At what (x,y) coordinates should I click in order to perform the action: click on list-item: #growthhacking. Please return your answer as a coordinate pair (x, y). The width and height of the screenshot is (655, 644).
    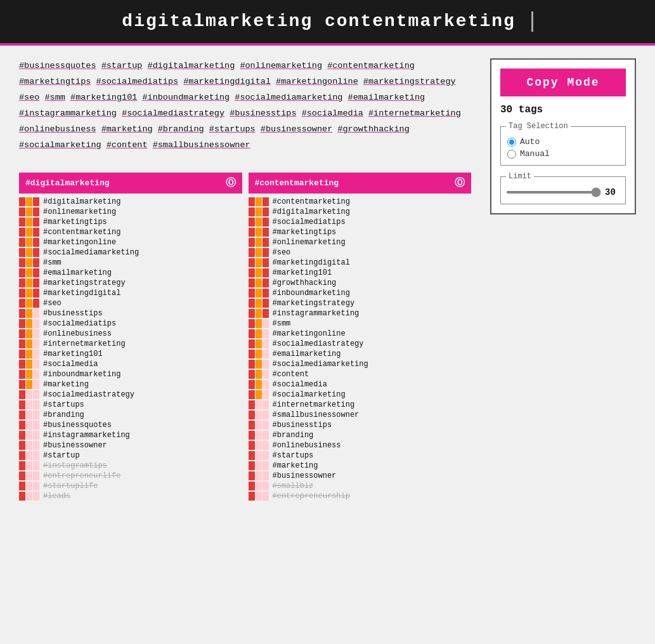
    Looking at the image, I should click on (360, 283).